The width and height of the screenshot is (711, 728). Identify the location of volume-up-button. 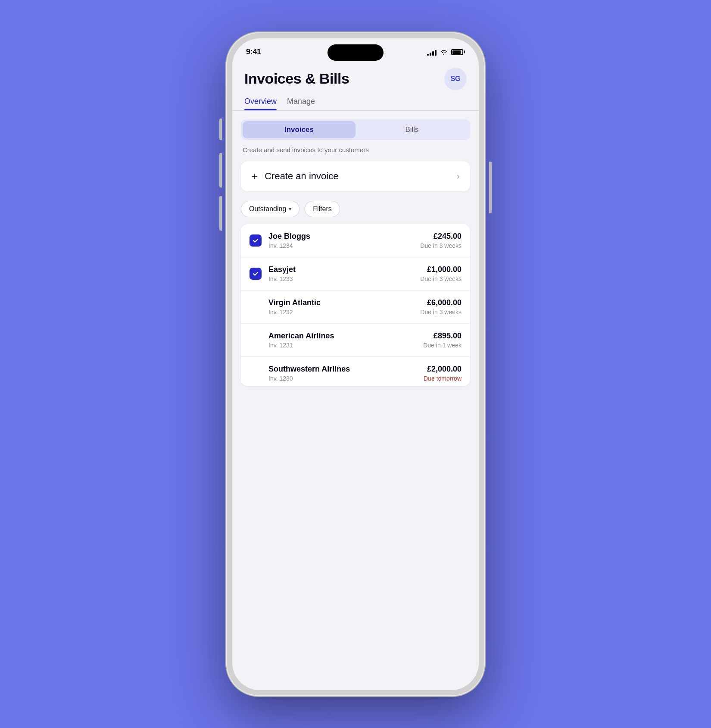
(221, 170).